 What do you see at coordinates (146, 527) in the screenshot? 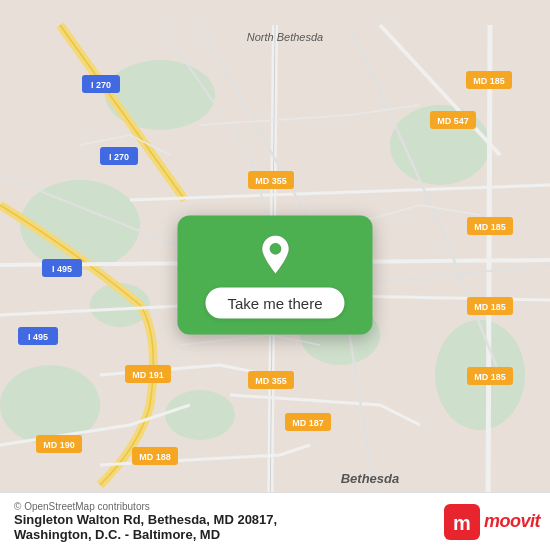
I see `address-text: Singleton Walton Rd, Bethesda, MD 20817,…` at bounding box center [146, 527].